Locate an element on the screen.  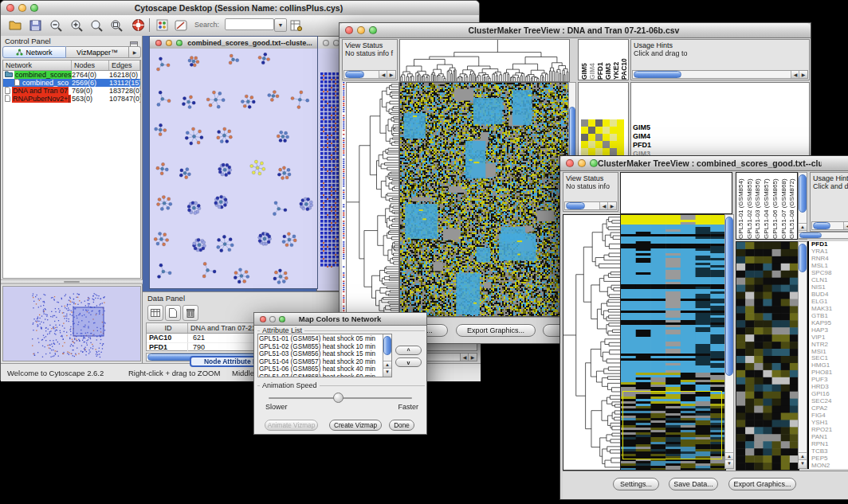
gene-label: ELG1 is located at coordinates (829, 303).